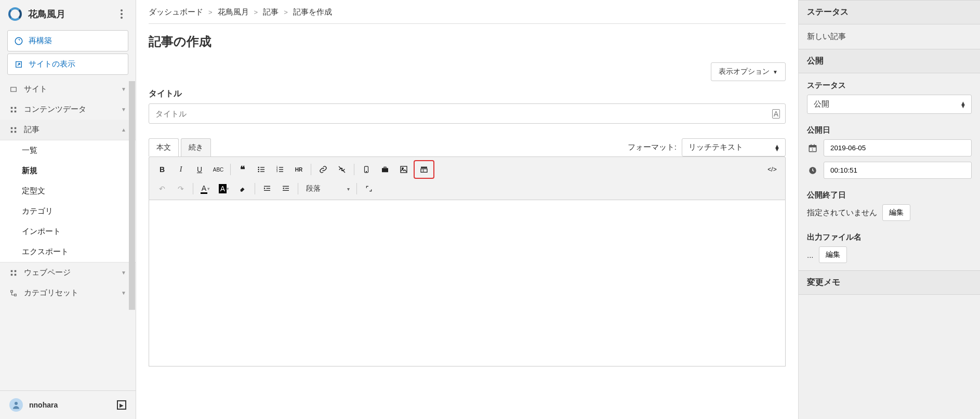  What do you see at coordinates (200, 169) in the screenshot?
I see `underline-icon: U` at bounding box center [200, 169].